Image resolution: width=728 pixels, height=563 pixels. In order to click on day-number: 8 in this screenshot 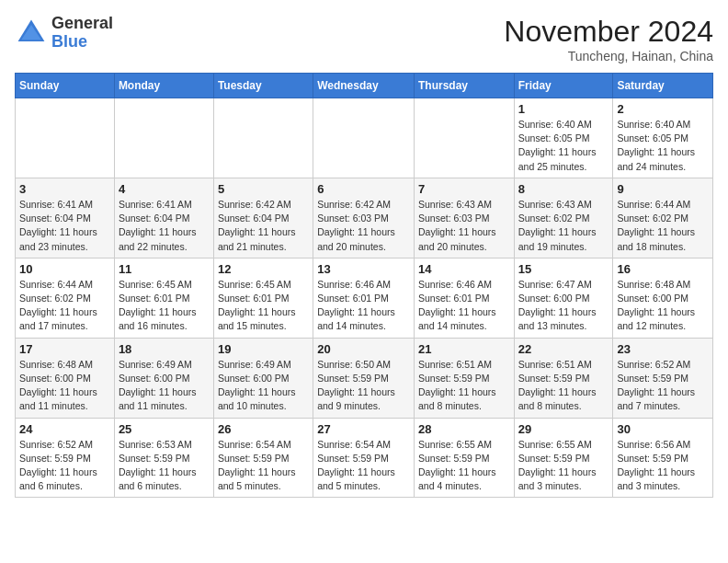, I will do `click(564, 190)`.